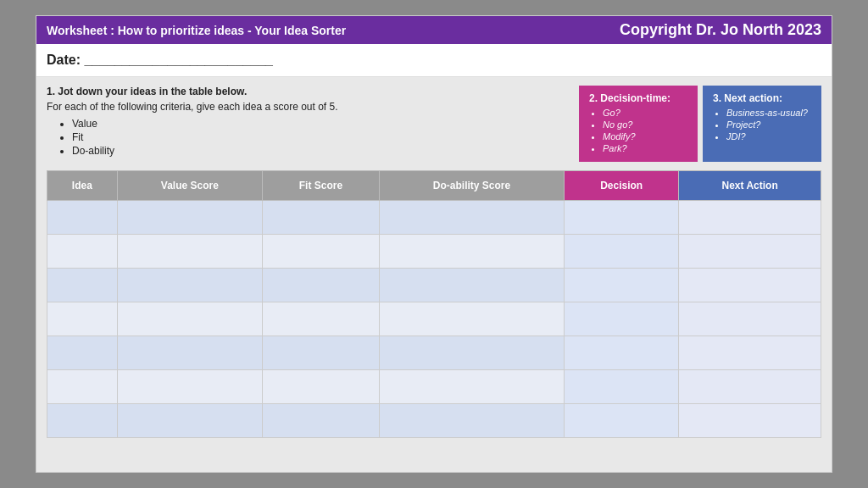 The width and height of the screenshot is (868, 488). What do you see at coordinates (769, 136) in the screenshot?
I see `next-action-item-jdi: JDI?` at bounding box center [769, 136].